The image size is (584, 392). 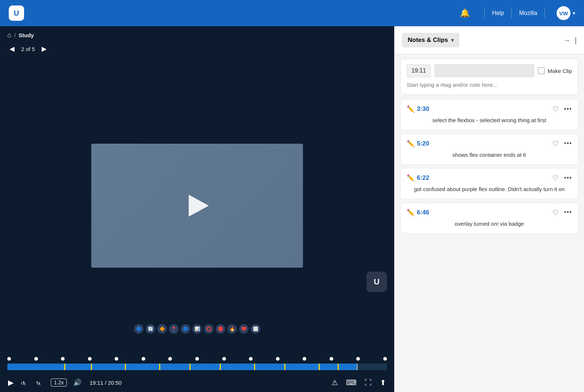 I want to click on timeline-area, so click(x=197, y=364).